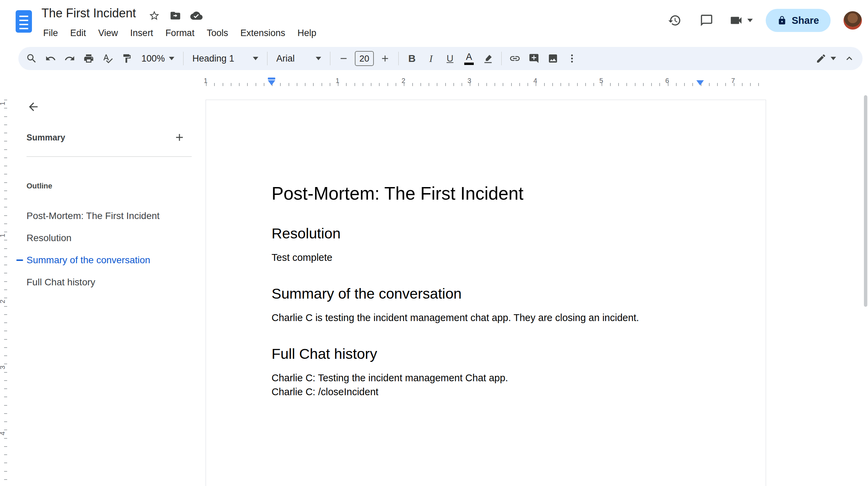  What do you see at coordinates (70, 58) in the screenshot?
I see `redo-button` at bounding box center [70, 58].